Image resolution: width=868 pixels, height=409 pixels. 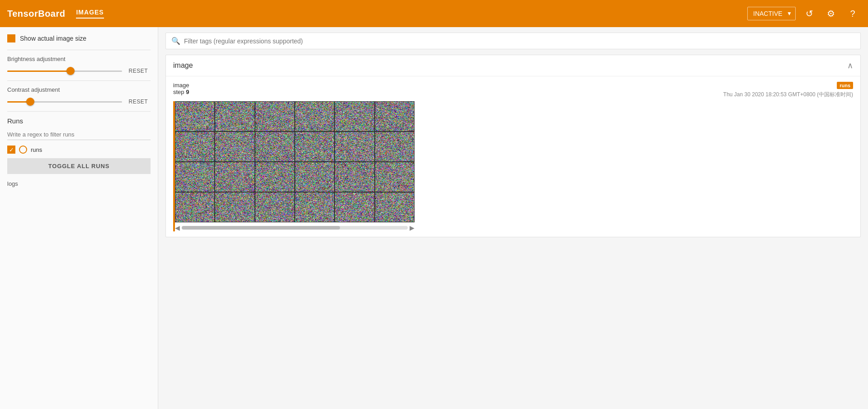 I want to click on scroll-left-arrow: ◀, so click(x=177, y=228).